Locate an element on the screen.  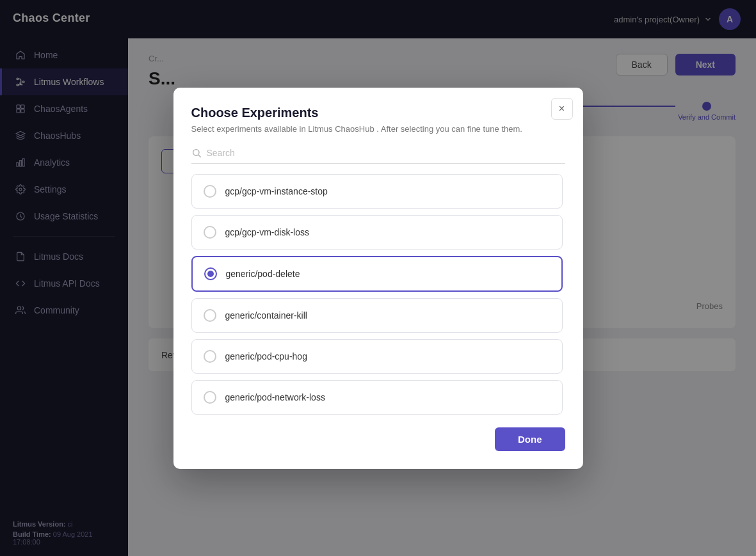
experiment-name: generic/pod-delete is located at coordinates (263, 274).